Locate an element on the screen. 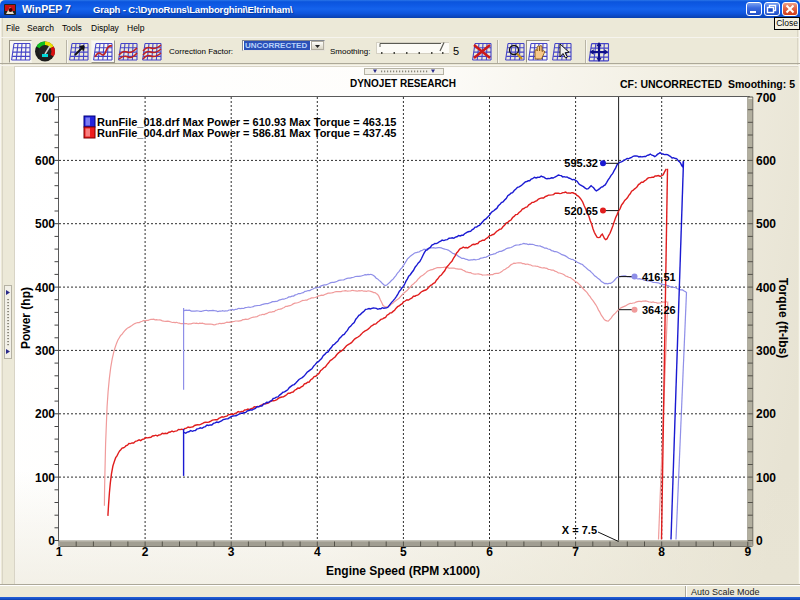 The height and width of the screenshot is (600, 800). svg-text: 5 is located at coordinates (404, 552).